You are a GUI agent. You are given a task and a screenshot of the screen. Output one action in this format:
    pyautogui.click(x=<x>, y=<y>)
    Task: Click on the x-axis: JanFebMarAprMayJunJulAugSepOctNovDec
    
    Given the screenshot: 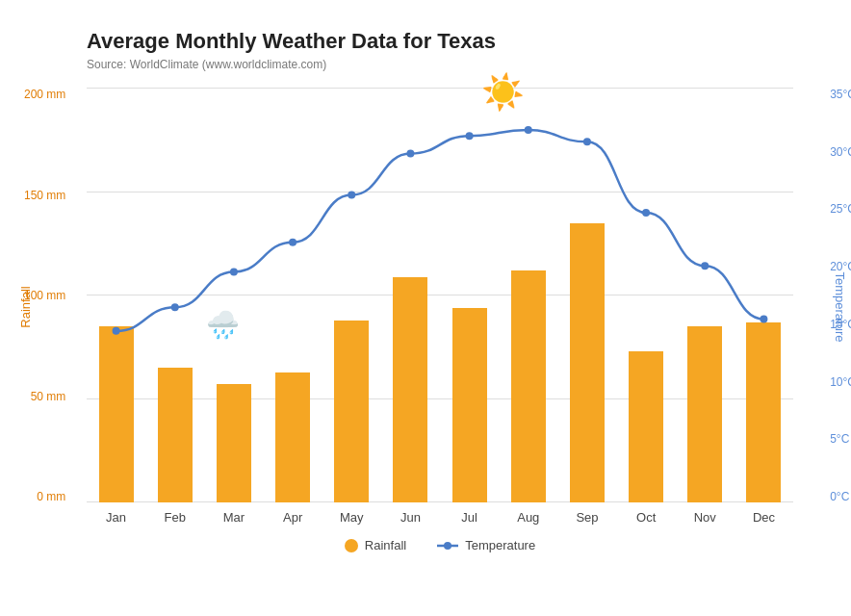 What is the action you would take?
    pyautogui.click(x=440, y=518)
    